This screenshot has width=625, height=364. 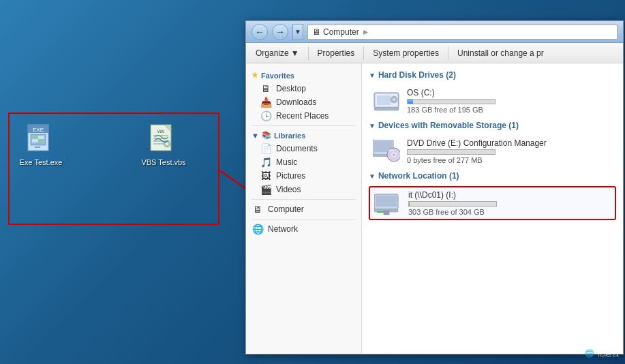 I want to click on dvd-icon, so click(x=386, y=151).